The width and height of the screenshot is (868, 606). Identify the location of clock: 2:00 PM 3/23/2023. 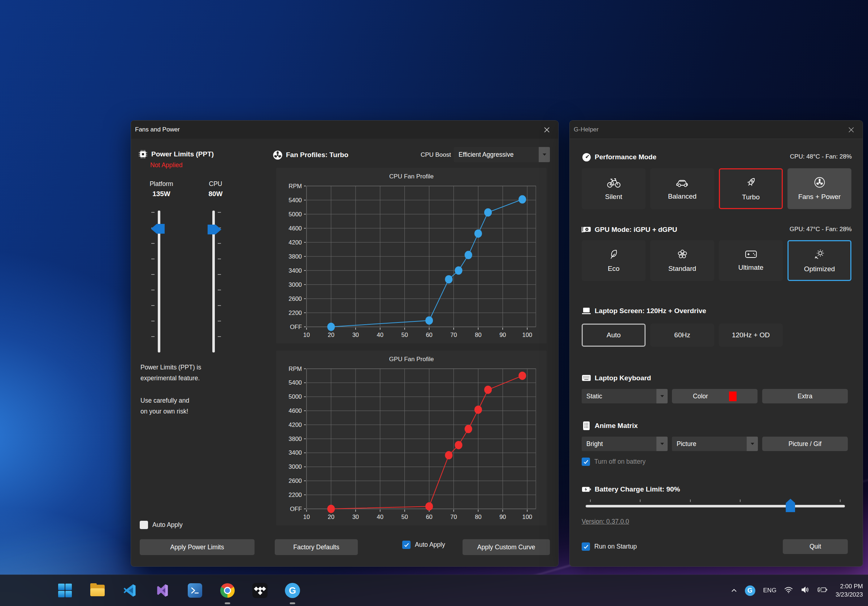
(849, 591).